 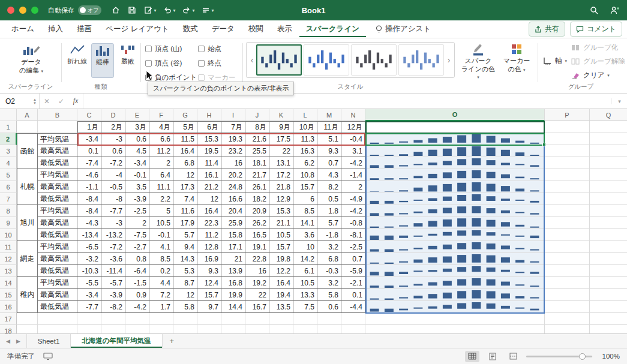 What do you see at coordinates (608, 211) in the screenshot?
I see `cell-Q8` at bounding box center [608, 211].